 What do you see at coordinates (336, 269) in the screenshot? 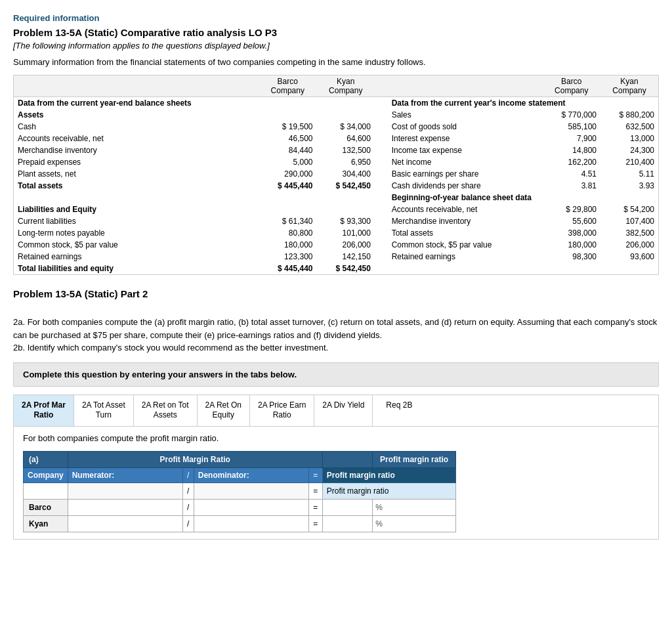
I see `table-row: Total liabilities and equity $ 445,440 $…` at bounding box center [336, 269].